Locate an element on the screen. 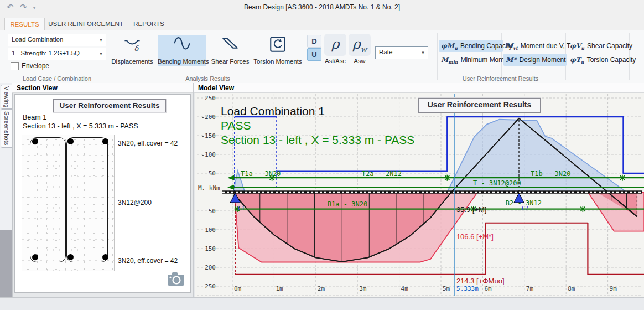 The image size is (644, 310). y-axis-tick-label: 50 is located at coordinates (212, 211).